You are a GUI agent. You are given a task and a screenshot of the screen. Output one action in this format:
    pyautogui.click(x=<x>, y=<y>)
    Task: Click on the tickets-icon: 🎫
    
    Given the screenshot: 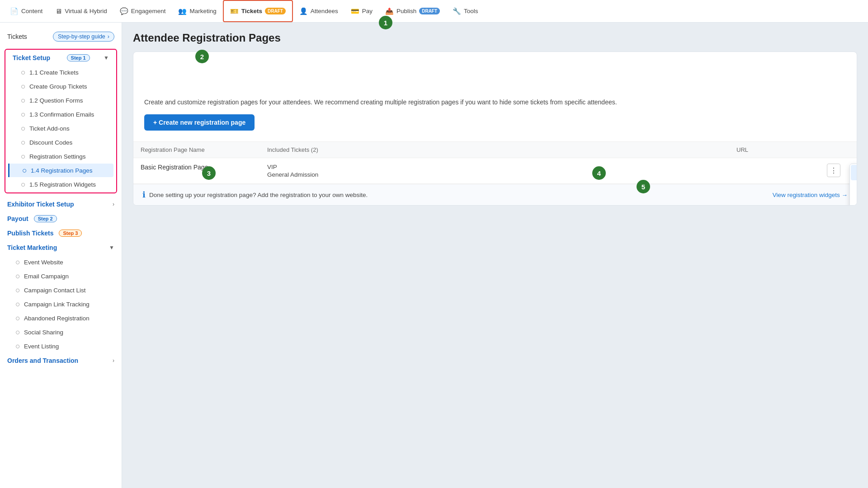 What is the action you would take?
    pyautogui.click(x=234, y=11)
    